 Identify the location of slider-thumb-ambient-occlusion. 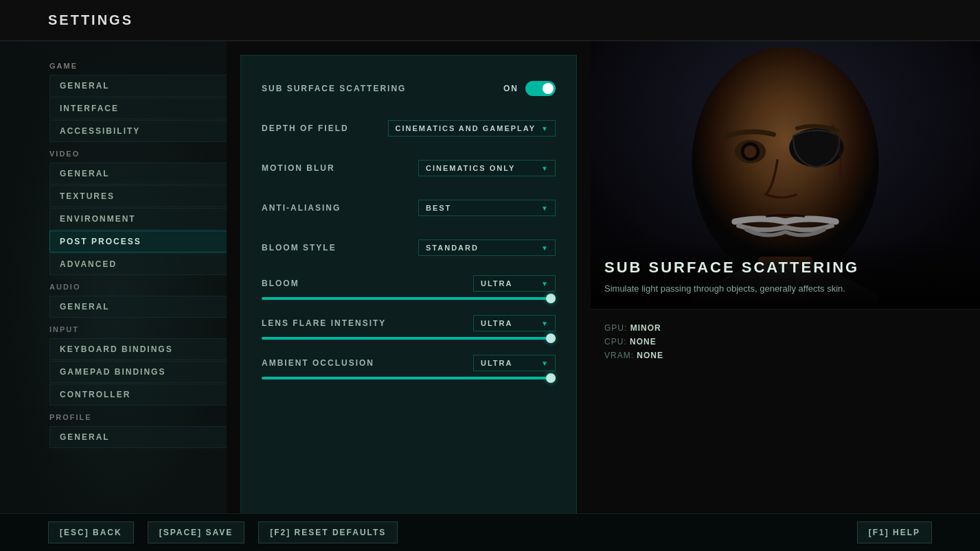
(551, 378).